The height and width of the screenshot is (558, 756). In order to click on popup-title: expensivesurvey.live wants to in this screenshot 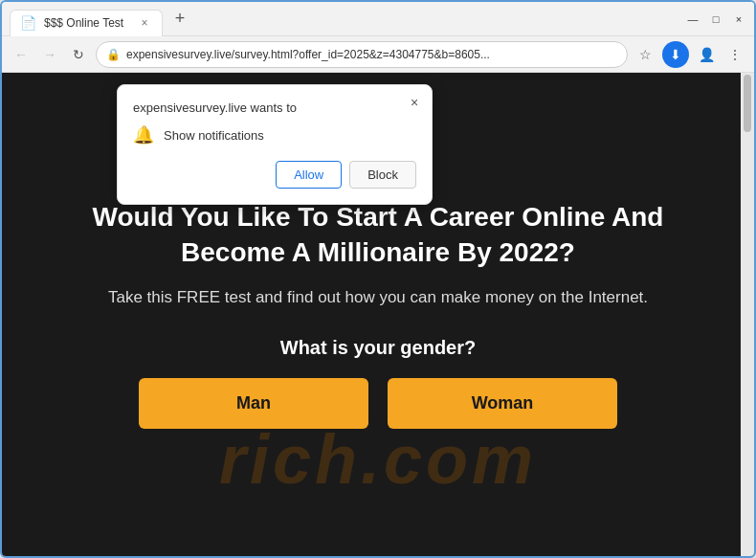, I will do `click(275, 107)`.